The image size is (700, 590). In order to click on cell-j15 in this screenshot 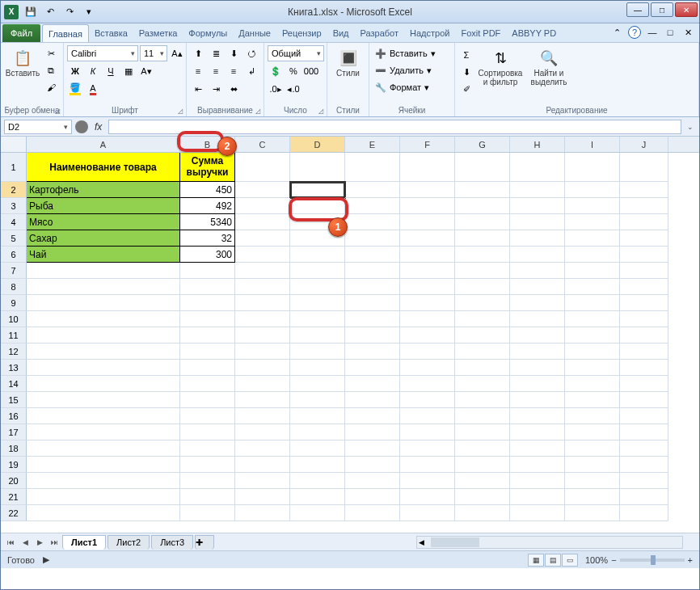, I will do `click(644, 400)`.